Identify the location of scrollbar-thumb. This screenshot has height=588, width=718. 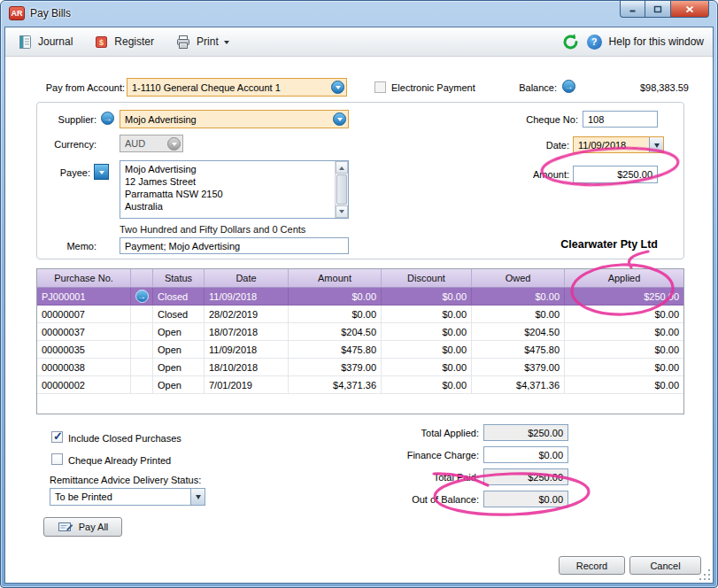
(342, 190).